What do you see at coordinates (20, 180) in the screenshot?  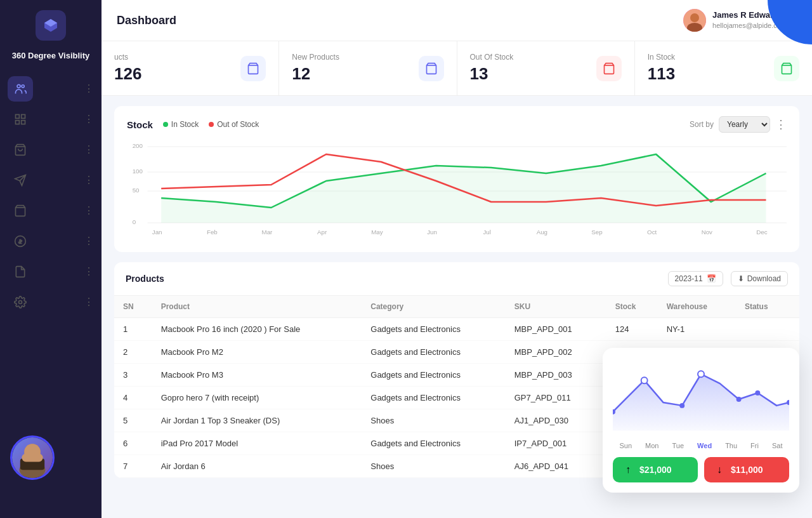 I see `send-icon-btn` at bounding box center [20, 180].